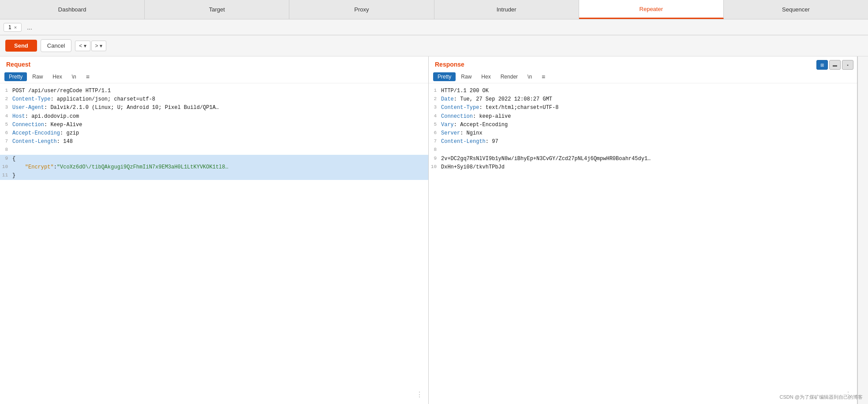  What do you see at coordinates (835, 65) in the screenshot?
I see `view-toggle-group: ⊞ ▬ ▪` at bounding box center [835, 65].